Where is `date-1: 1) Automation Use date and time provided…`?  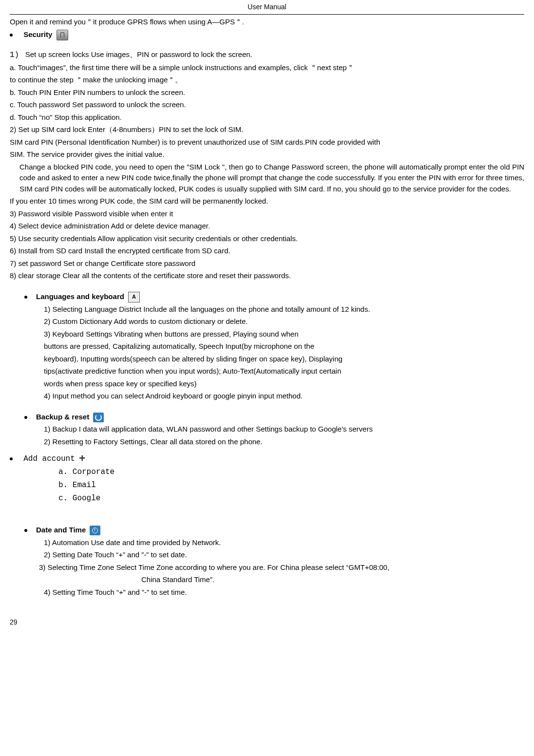 date-1: 1) Automation Use date and time provided… is located at coordinates (284, 543).